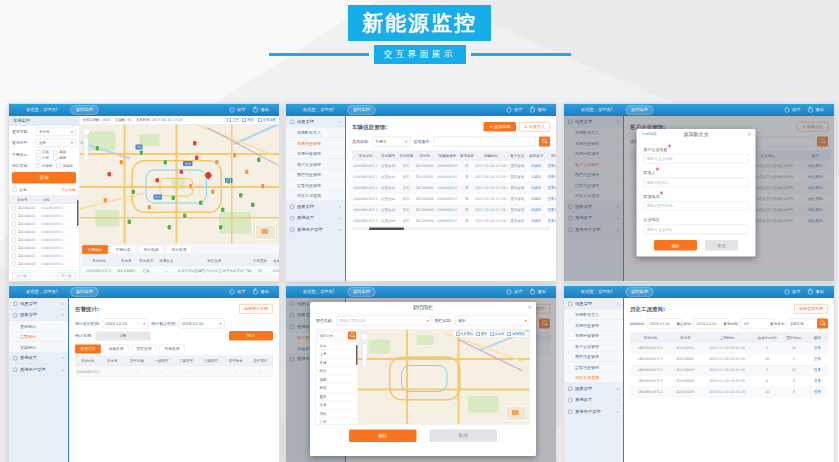  I want to click on fence-draw-tool: 多边形, so click(497, 334).